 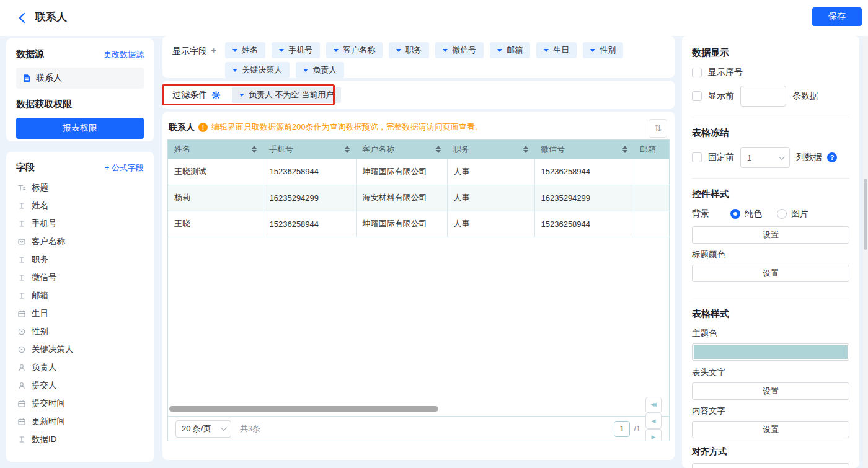 What do you see at coordinates (765, 157) in the screenshot?
I see `freeze-count-select: 1` at bounding box center [765, 157].